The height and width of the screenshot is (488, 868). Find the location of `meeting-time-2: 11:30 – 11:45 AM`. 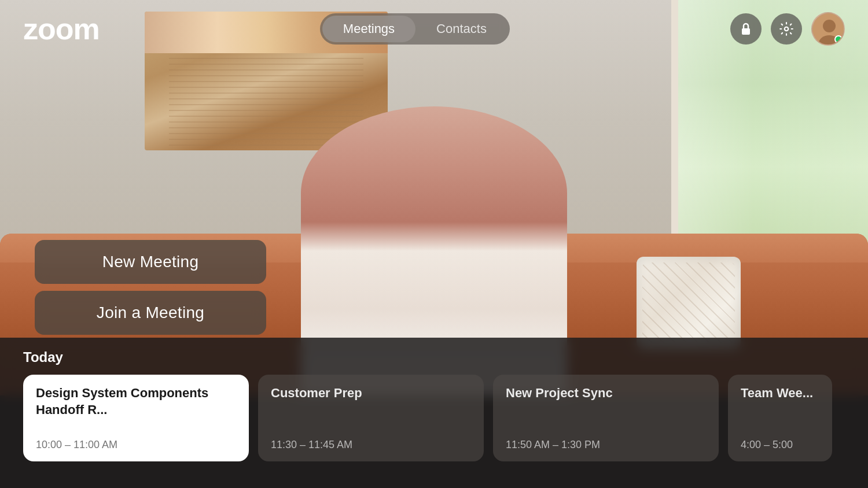

meeting-time-2: 11:30 – 11:45 AM is located at coordinates (371, 445).